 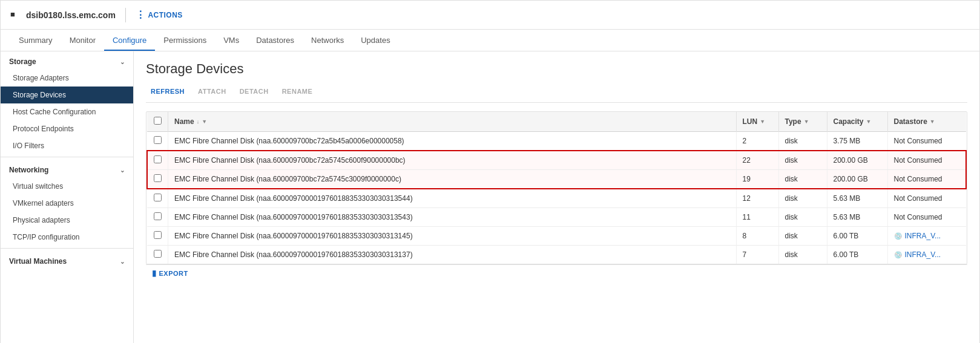 What do you see at coordinates (16, 15) in the screenshot?
I see `server-icon: ■` at bounding box center [16, 15].